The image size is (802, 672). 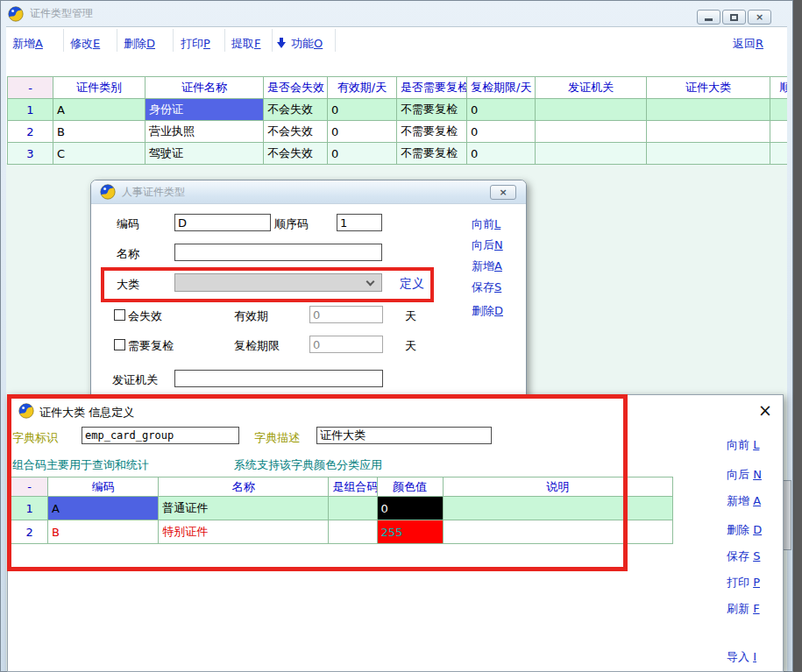 What do you see at coordinates (245, 44) in the screenshot?
I see `toolbar-extract-button: 提取F` at bounding box center [245, 44].